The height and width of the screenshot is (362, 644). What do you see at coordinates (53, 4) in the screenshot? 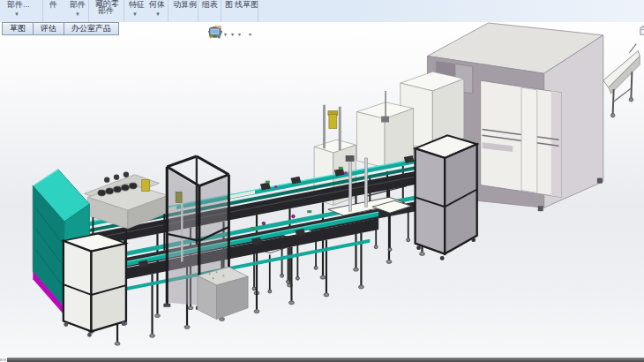
I see `cmd-fasteners-button: 件` at bounding box center [53, 4].